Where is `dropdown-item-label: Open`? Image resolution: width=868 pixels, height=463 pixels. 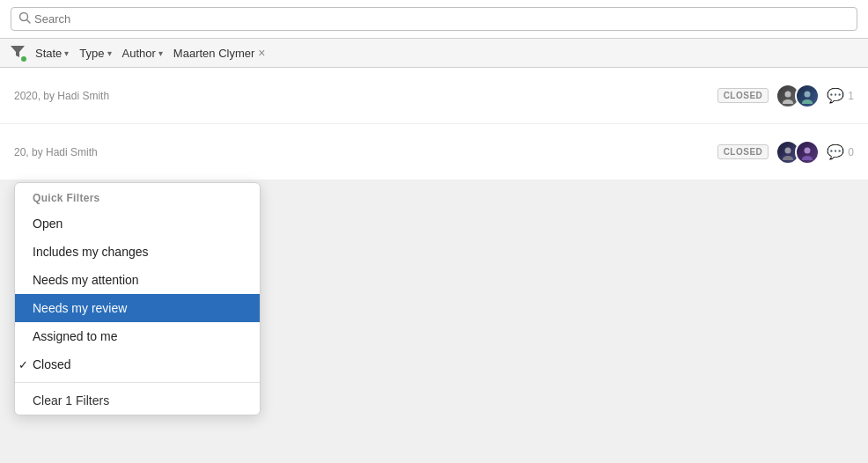 dropdown-item-label: Open is located at coordinates (48, 224).